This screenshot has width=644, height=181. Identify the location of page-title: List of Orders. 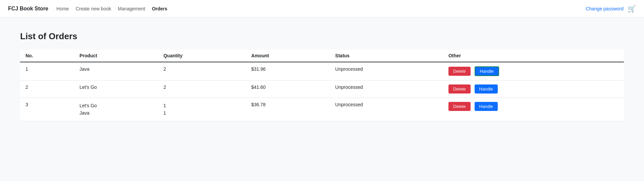
(322, 36).